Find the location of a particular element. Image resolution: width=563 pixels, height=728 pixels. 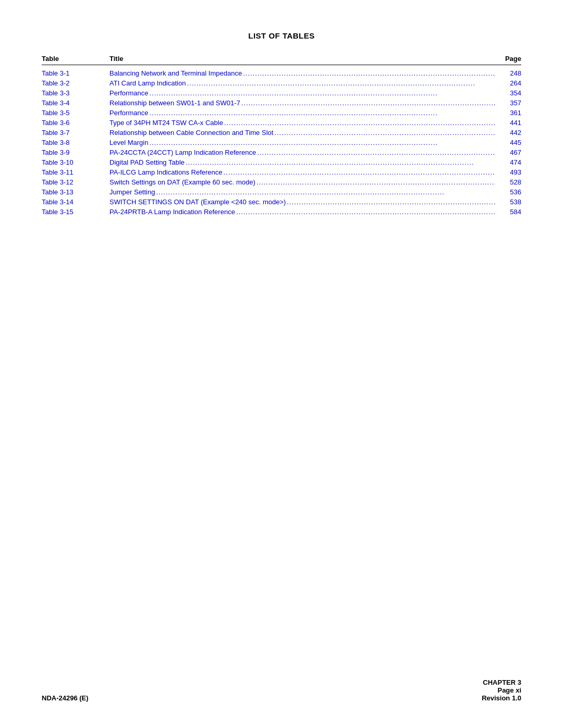

toc-title-text: Type of 34PH MT24 TSW CA-x Cable is located at coordinates (166, 123).